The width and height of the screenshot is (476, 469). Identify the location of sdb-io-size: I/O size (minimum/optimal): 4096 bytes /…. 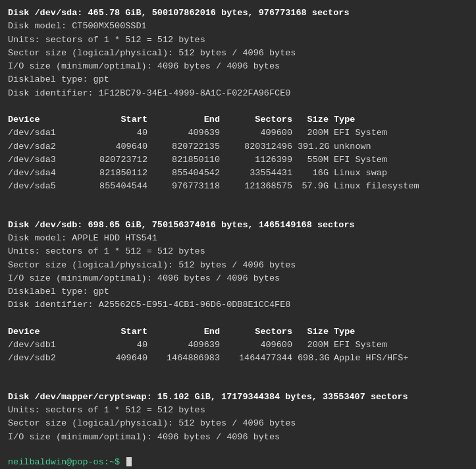
(238, 279).